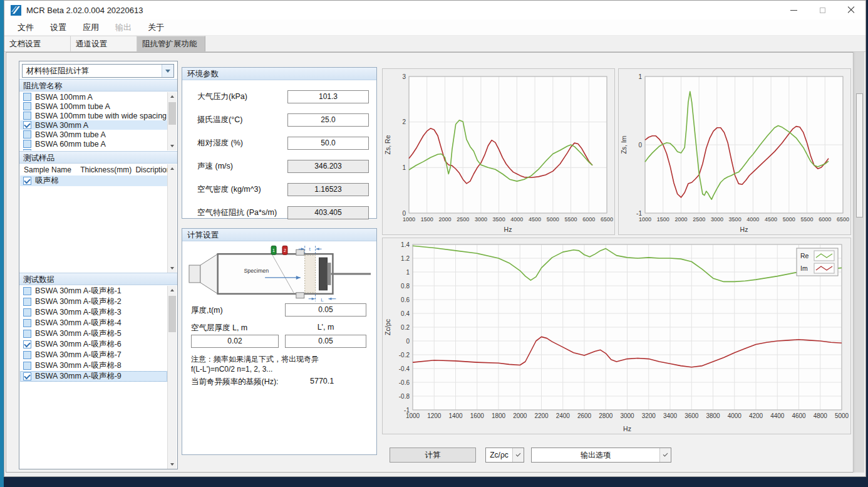  I want to click on svg-text: 1000, so click(409, 219).